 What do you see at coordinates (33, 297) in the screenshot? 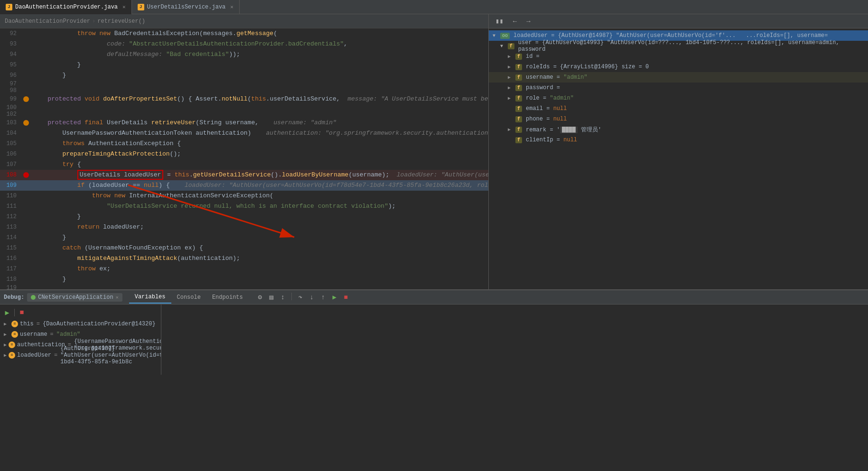
I see `debug-running-dot` at bounding box center [33, 297].